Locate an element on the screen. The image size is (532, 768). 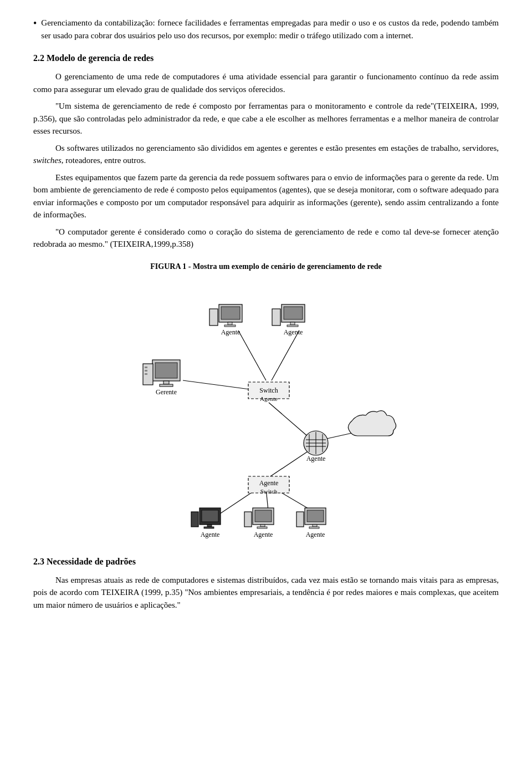
section-2-2-para1: O gerenciamento de uma rede de computado… is located at coordinates (266, 83).